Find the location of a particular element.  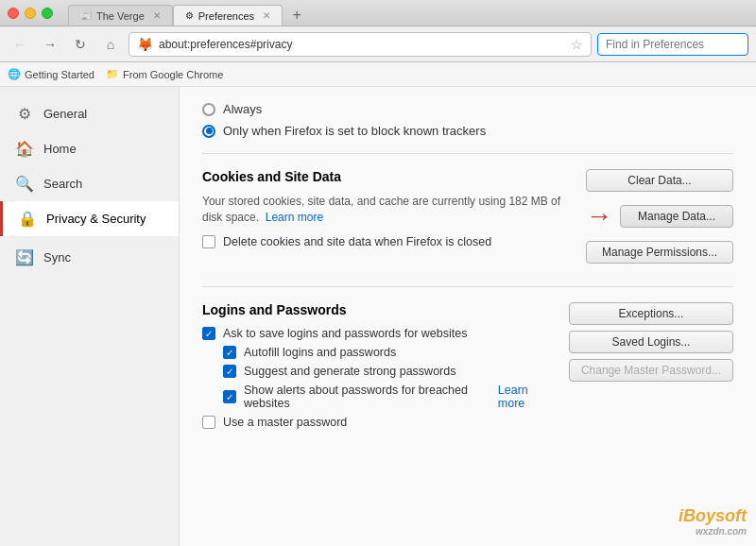

home-icon: 🏠 is located at coordinates (25, 149).